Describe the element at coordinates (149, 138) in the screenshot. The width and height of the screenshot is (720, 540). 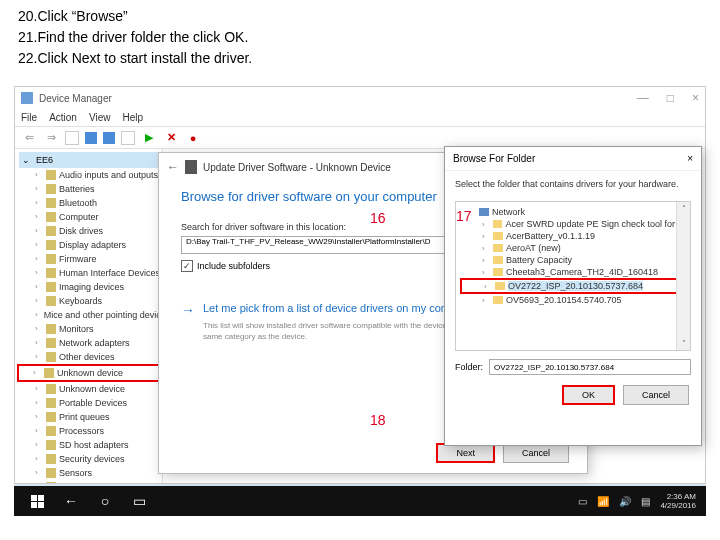
I see `enable-icon: ▶` at that location.